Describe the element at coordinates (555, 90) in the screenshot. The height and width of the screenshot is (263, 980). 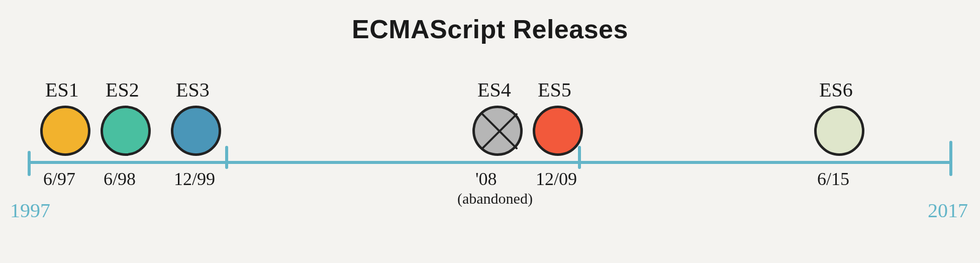
I see `release-name-es5: ES5` at that location.